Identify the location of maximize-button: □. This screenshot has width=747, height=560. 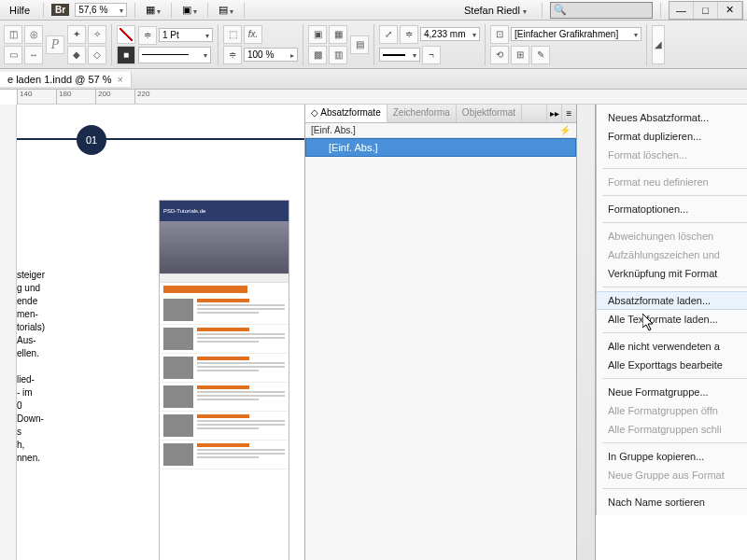
(706, 10).